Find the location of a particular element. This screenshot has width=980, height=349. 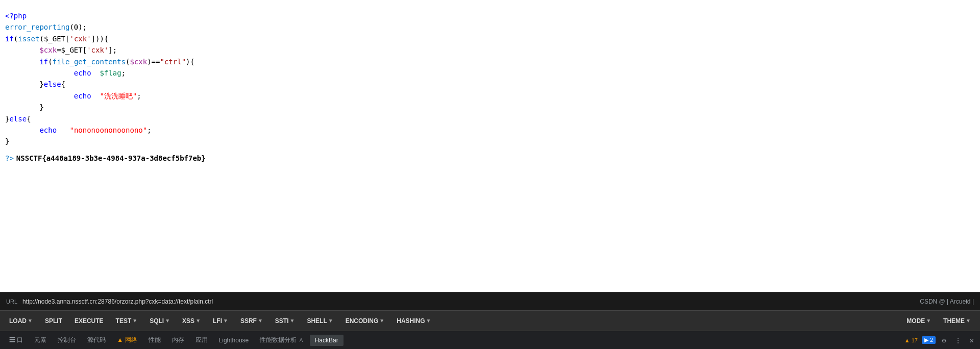

code-line-3: if(isset($_GET['cxk'])){ is located at coordinates (490, 39).